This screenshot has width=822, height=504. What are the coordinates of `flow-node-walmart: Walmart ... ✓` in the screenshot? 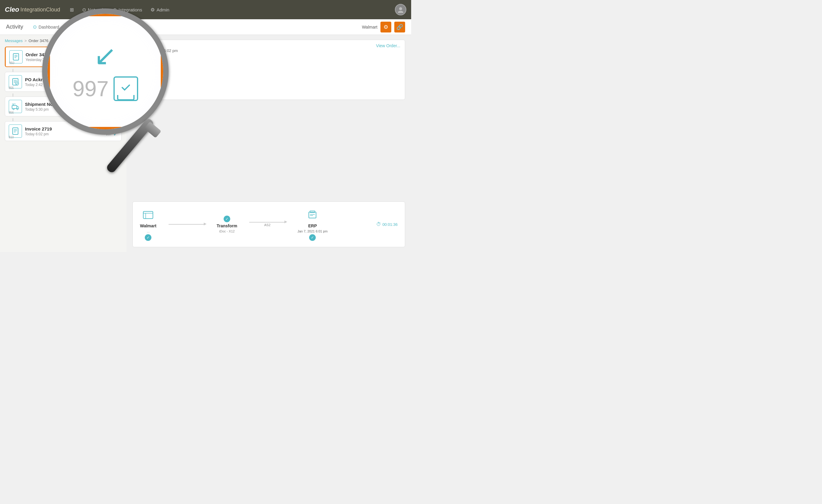 It's located at (148, 224).